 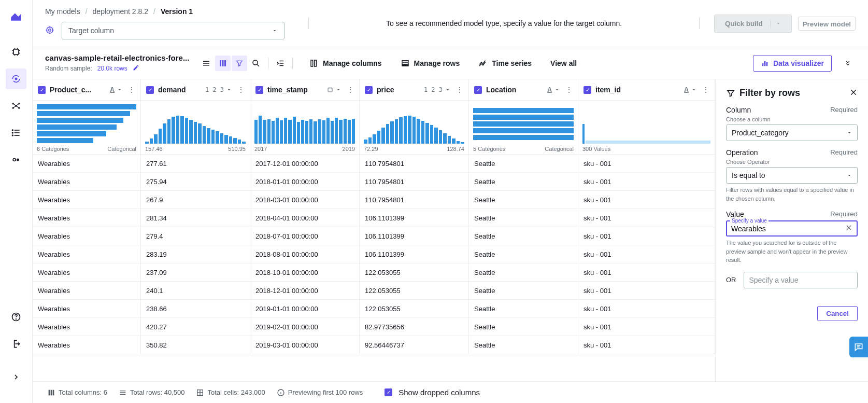 I want to click on manage-columns-button: Manage columns, so click(x=346, y=63).